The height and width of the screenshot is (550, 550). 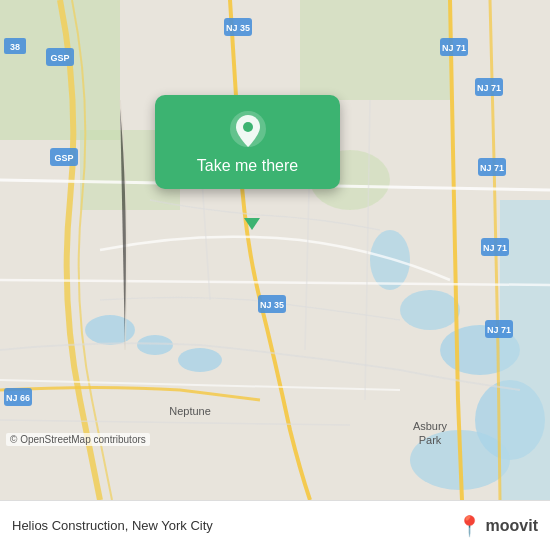 I want to click on cta-card: Take me there, so click(x=248, y=142).